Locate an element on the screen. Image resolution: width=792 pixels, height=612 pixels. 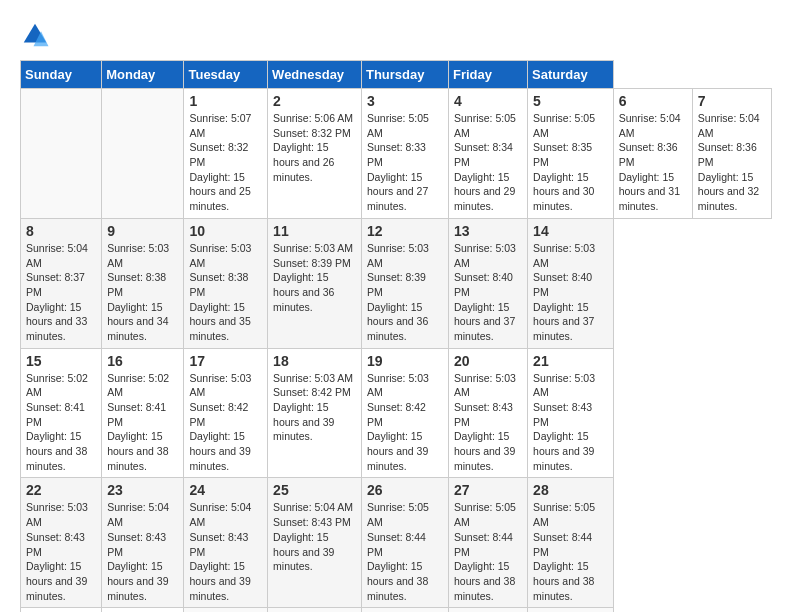
calendar-cell: 28Sunrise: 5:05 AMSunset: 8:44 PMDayligh… is located at coordinates (571, 543).